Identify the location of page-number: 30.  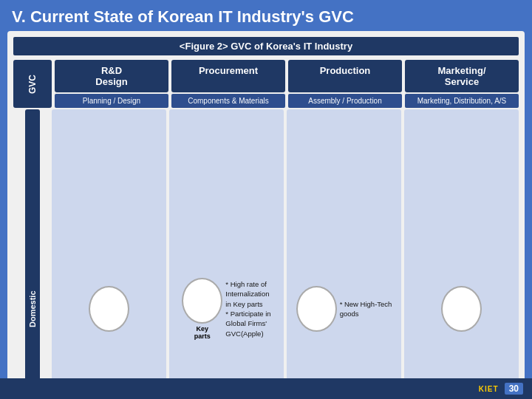
(514, 389).